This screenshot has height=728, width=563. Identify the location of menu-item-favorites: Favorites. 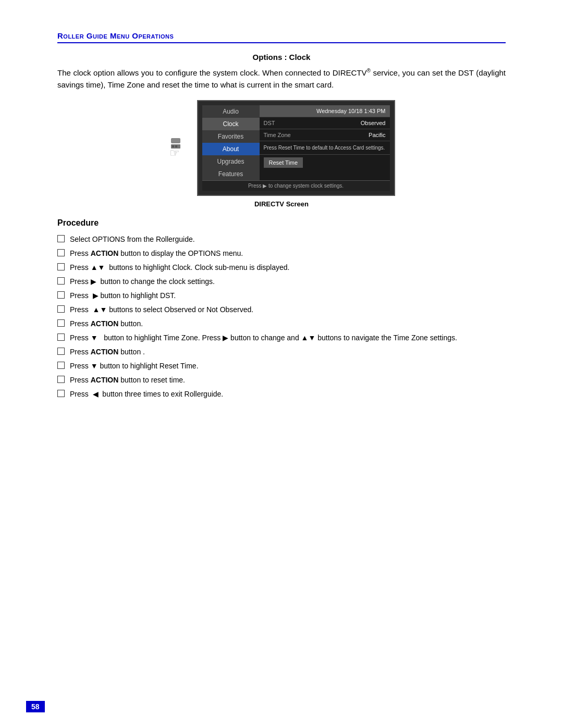
(231, 137).